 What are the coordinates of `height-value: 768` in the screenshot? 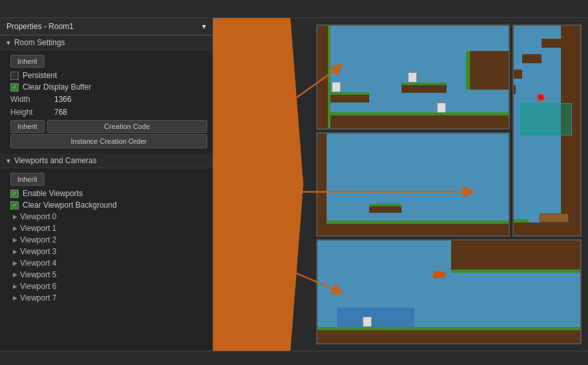 It's located at (61, 112).